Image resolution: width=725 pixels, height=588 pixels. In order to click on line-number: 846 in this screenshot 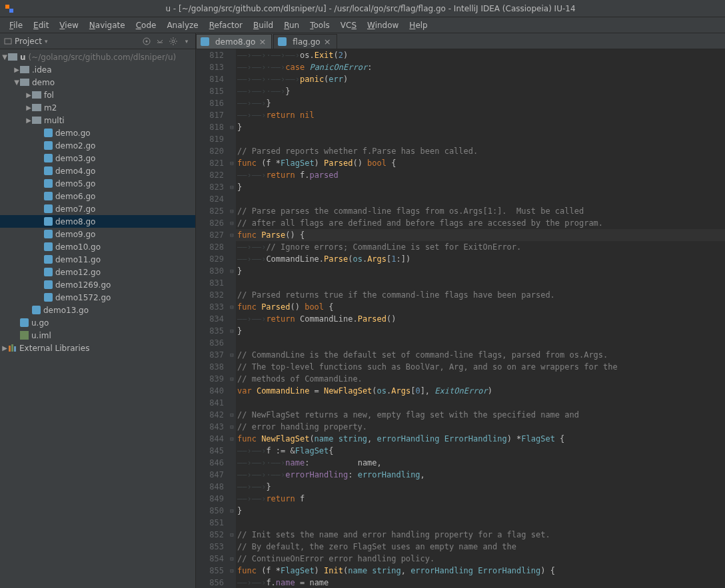, I will do `click(210, 463)`.